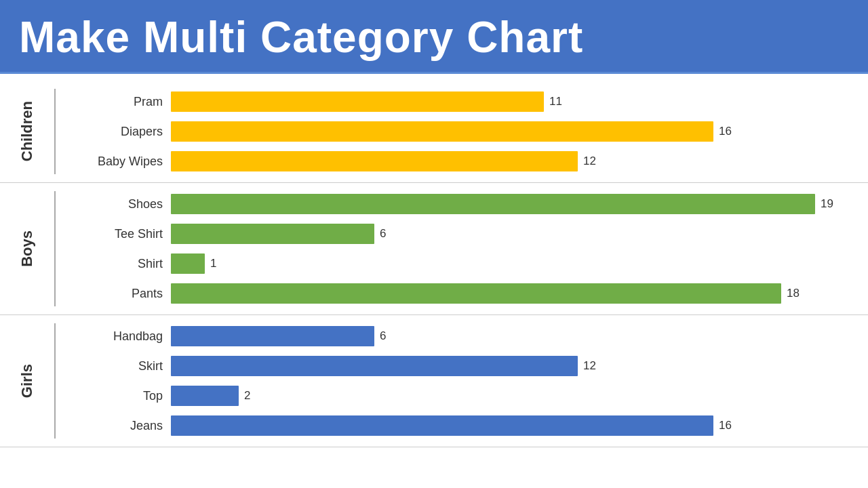 The height and width of the screenshot is (488, 868). I want to click on bar-value: 1, so click(213, 264).